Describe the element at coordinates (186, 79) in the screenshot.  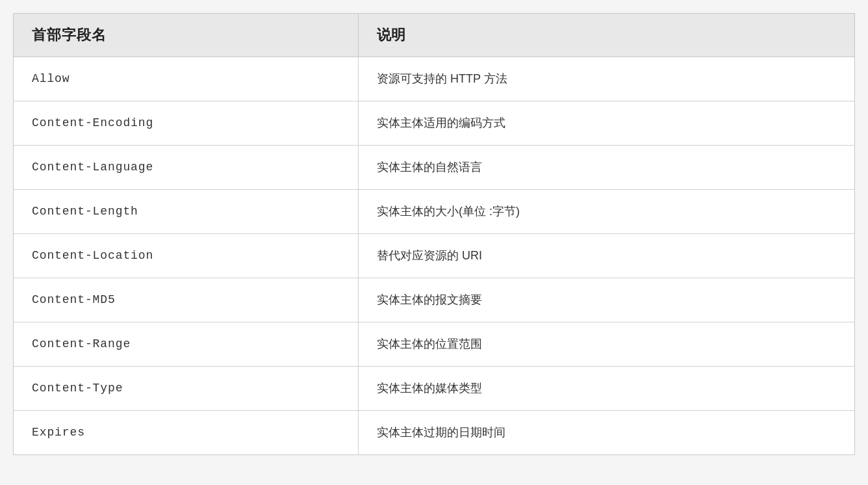
I see `cell-field-name: Allow` at that location.